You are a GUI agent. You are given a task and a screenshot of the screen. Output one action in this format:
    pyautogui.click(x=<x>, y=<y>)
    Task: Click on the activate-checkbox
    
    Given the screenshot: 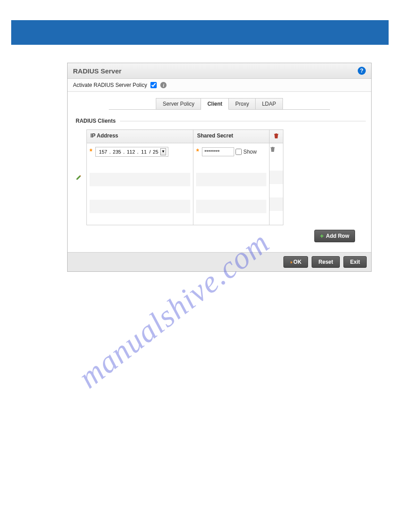 What is the action you would take?
    pyautogui.click(x=154, y=85)
    